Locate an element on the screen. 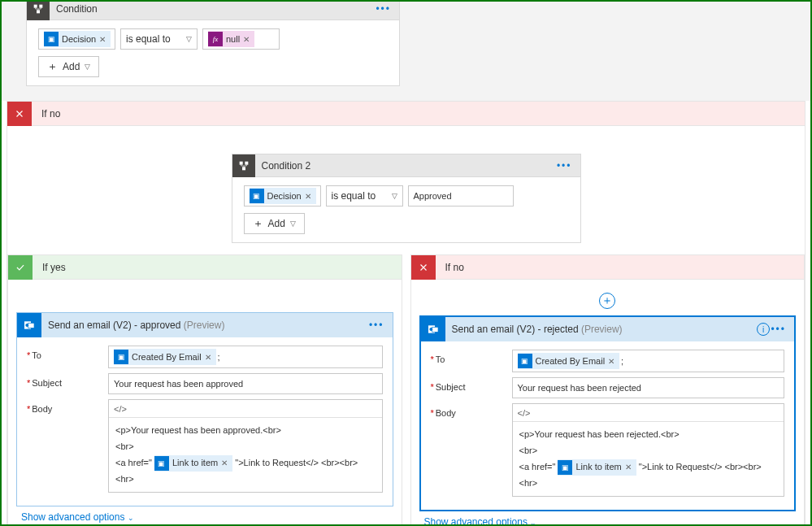  if-no-branch-header: If no is located at coordinates (406, 114).